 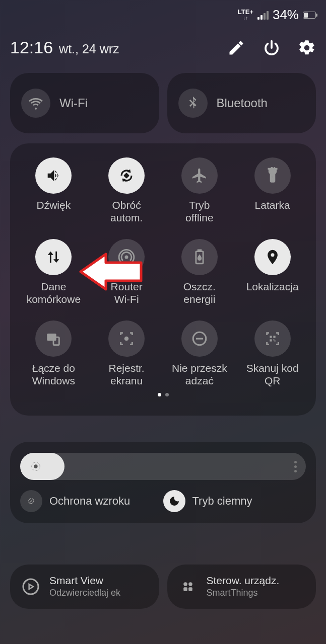 What do you see at coordinates (223, 501) in the screenshot?
I see `dark-mode-label: Tryb ciemny` at bounding box center [223, 501].